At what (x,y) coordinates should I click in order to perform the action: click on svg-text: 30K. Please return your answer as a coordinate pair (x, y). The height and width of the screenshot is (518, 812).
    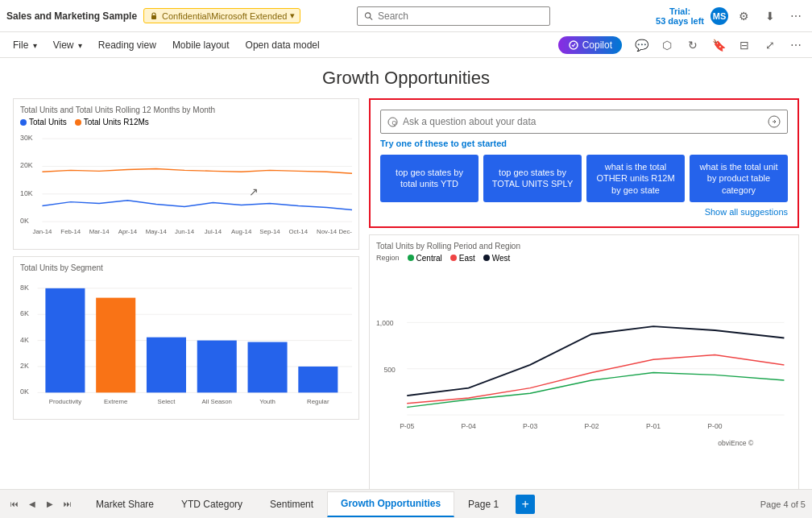
    Looking at the image, I should click on (27, 138).